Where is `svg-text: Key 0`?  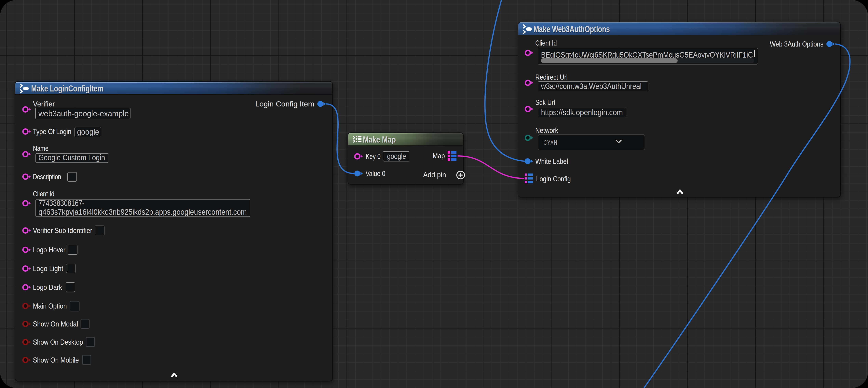
svg-text: Key 0 is located at coordinates (373, 156).